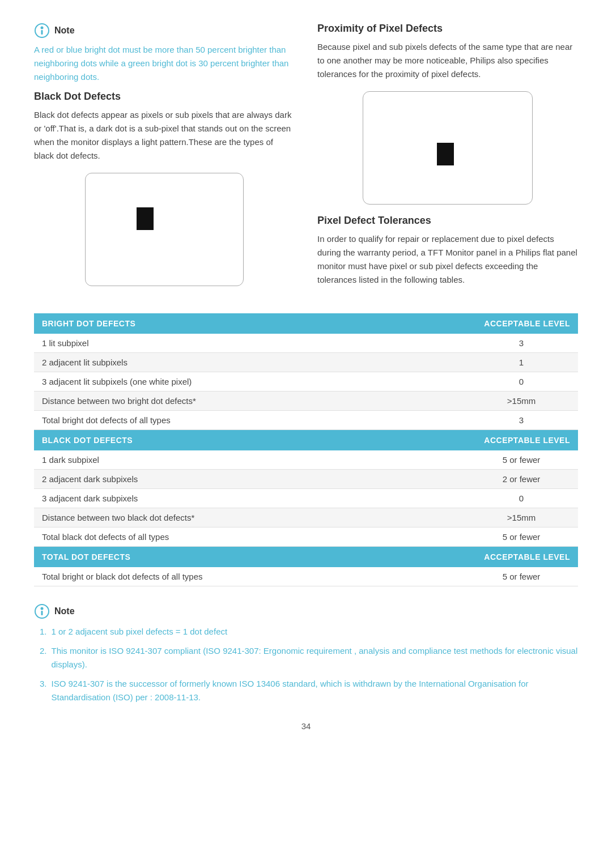  I want to click on list-item: 3. ISO 9241-307 is the successor of form…, so click(309, 691).